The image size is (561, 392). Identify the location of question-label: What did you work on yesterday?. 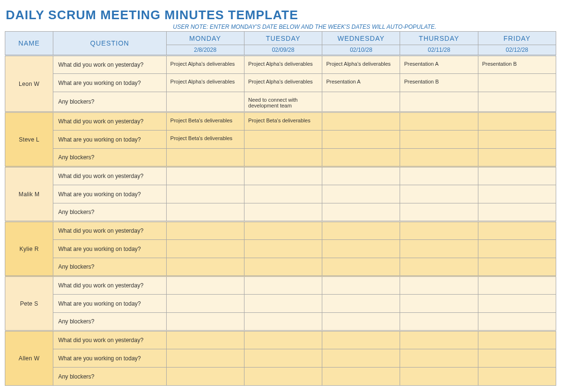
(110, 340).